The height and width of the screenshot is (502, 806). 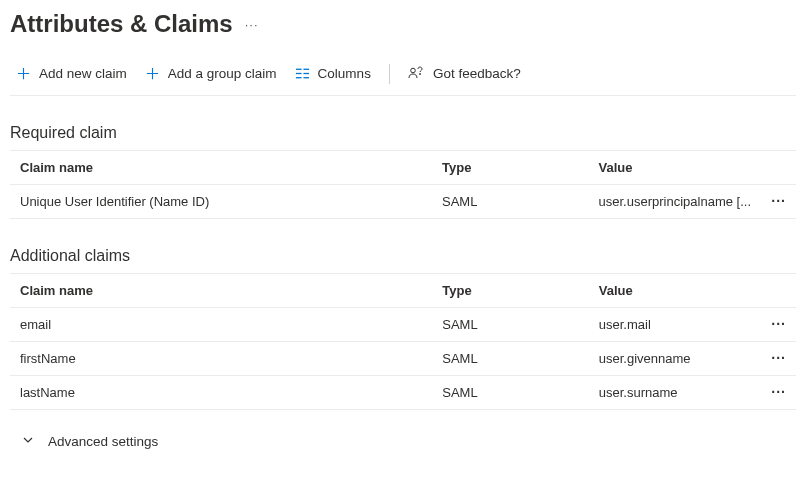 I want to click on chevron-down-icon, so click(x=28, y=442).